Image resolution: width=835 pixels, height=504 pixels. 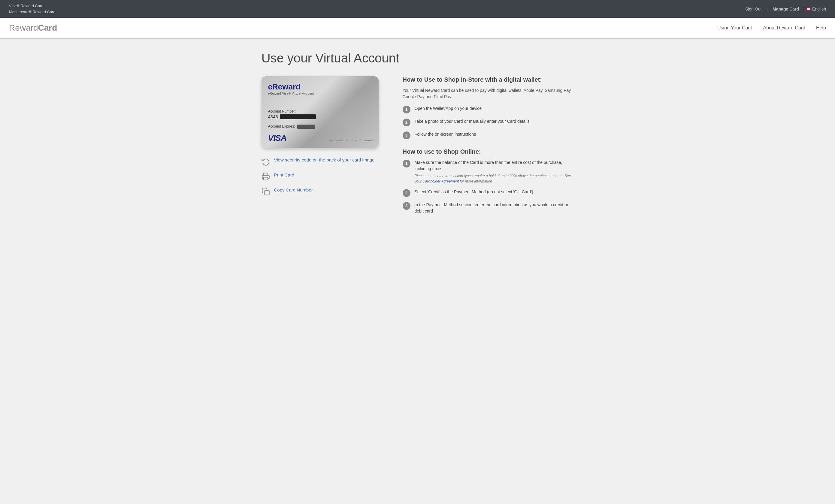 I want to click on refresh-icon, so click(x=266, y=161).